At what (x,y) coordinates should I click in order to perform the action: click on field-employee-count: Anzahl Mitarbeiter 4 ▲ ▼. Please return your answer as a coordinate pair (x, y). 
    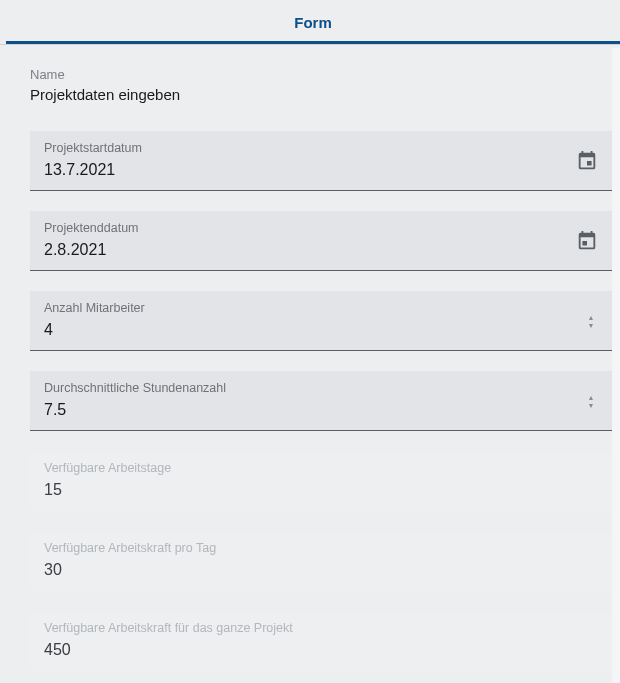
    Looking at the image, I should click on (321, 321).